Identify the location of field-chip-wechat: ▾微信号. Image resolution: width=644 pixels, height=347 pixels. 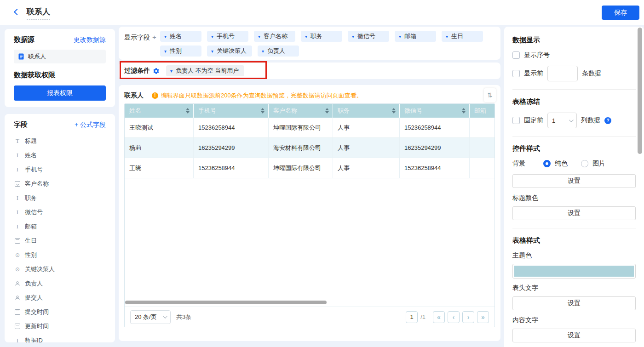
(368, 36).